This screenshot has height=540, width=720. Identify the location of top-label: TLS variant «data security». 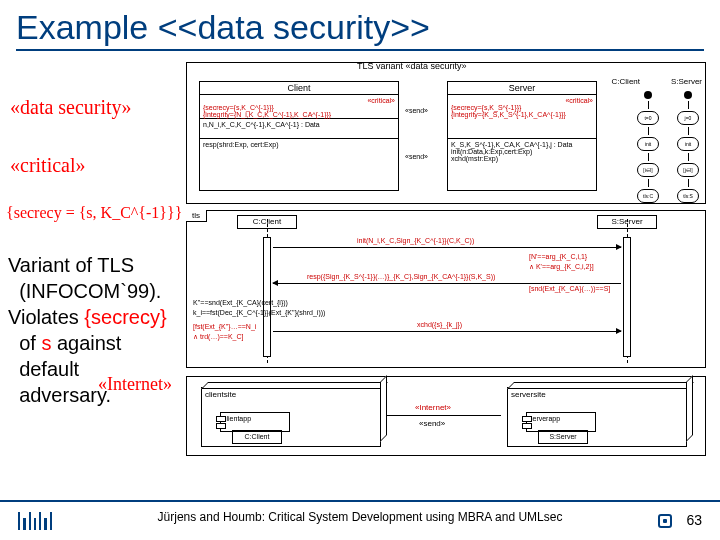
(412, 66).